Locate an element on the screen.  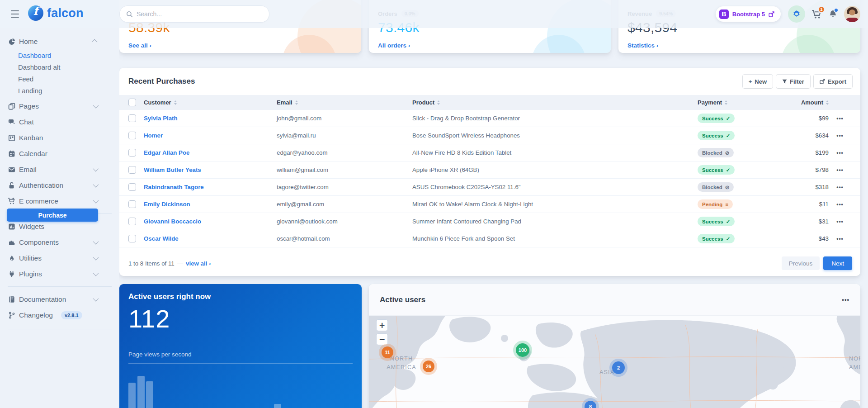
product-cell: Munchkin 6 Piece Fork and Spoon Set is located at coordinates (555, 239).